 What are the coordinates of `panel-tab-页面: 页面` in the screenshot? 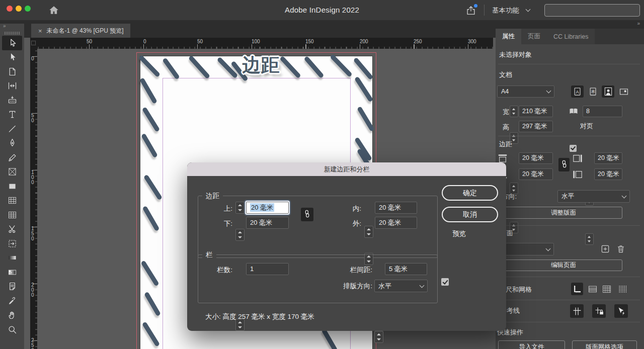 It's located at (534, 36).